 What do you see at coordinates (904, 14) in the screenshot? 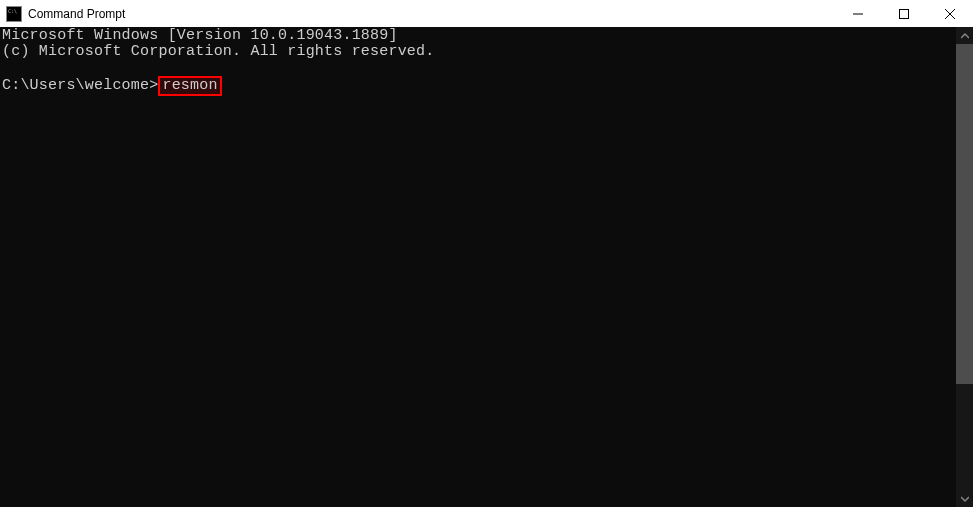
I see `maximize-button` at bounding box center [904, 14].